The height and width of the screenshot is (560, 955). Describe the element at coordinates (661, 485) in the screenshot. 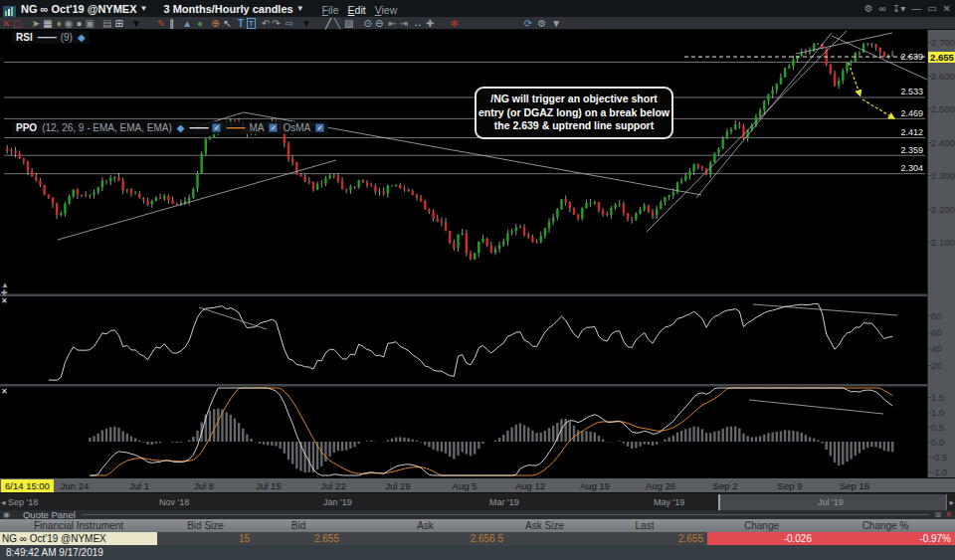

I see `time-axis-label: Aug 26` at that location.